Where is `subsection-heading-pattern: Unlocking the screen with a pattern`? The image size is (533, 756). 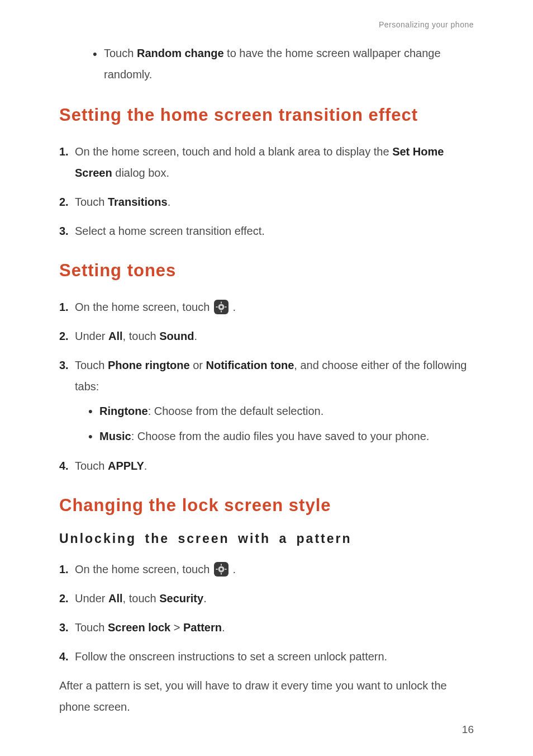 subsection-heading-pattern: Unlocking the screen with a pattern is located at coordinates (266, 539).